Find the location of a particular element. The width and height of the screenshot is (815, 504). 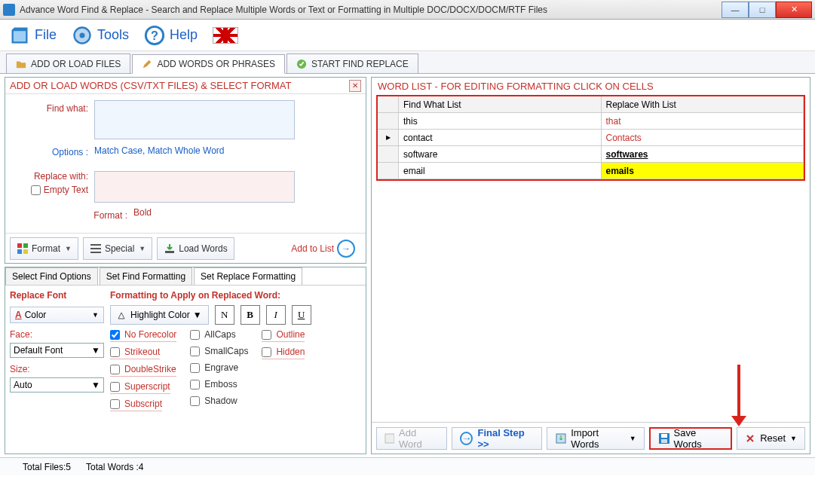

strikeout-checkbox: Strikeout is located at coordinates (135, 353).